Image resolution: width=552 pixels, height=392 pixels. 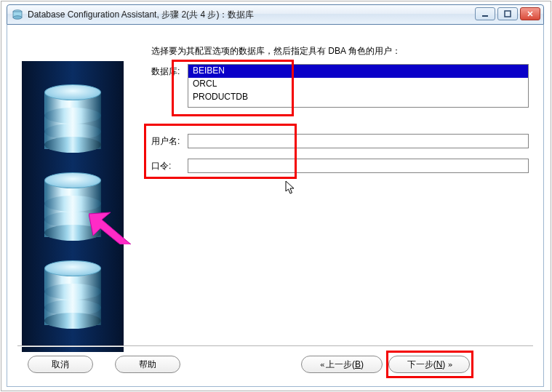 I want to click on help-label: 帮助, so click(x=148, y=365).